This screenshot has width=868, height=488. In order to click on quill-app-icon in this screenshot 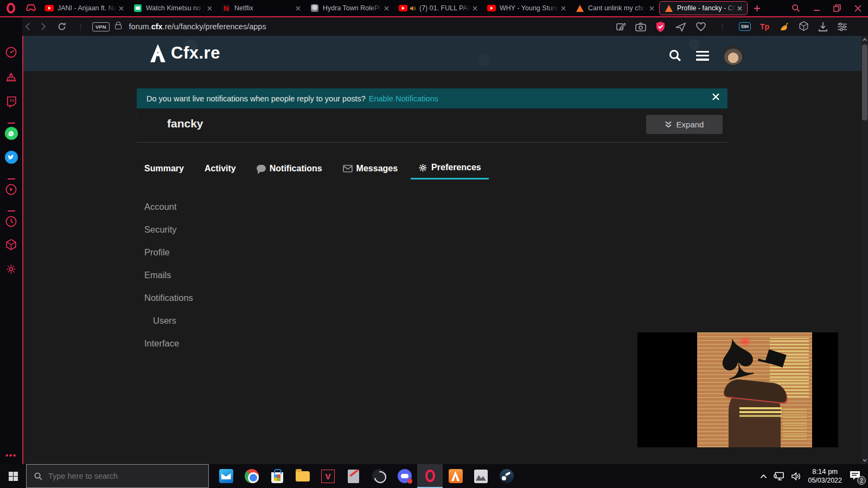, I will do `click(354, 476)`.